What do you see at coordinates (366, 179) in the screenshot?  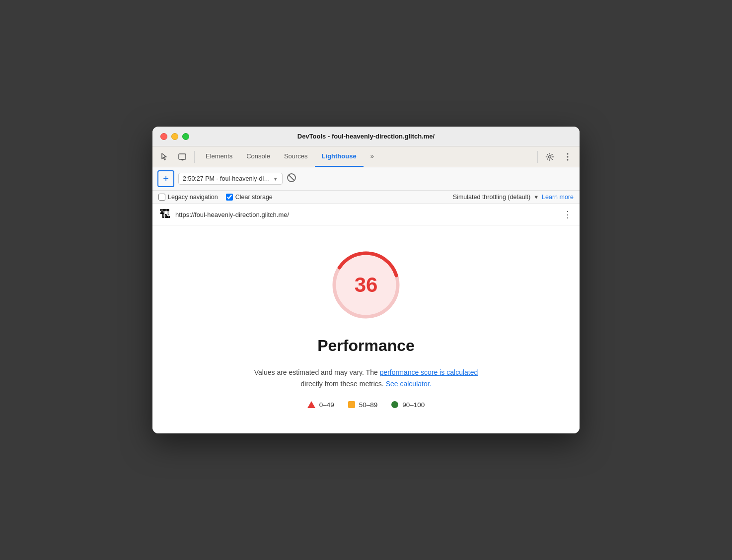 I see `lighthouse-toolbar: + 2:50:27 PM - foul-heavenly-di… ▼` at bounding box center [366, 179].